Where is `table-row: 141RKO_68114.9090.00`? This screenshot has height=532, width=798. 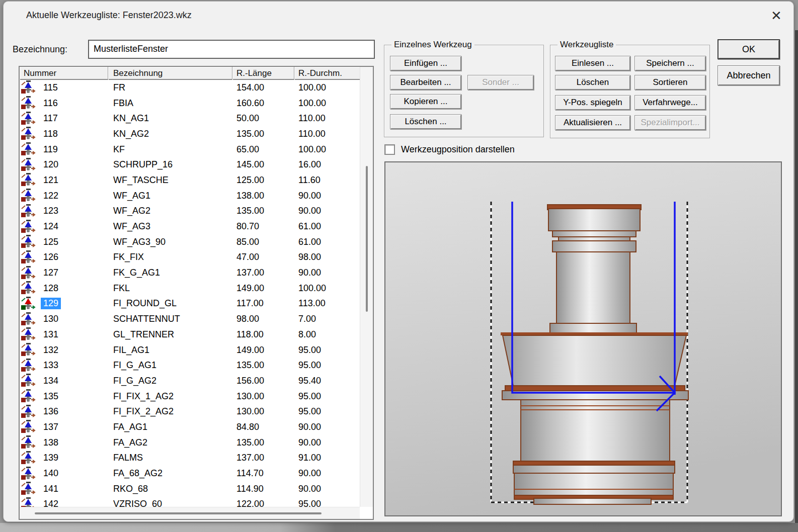
table-row: 141RKO_68114.9090.00 is located at coordinates (190, 489).